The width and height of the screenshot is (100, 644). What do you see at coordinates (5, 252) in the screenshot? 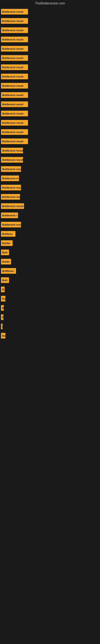
I see `result-bar-27: Bott` at bounding box center [5, 252].